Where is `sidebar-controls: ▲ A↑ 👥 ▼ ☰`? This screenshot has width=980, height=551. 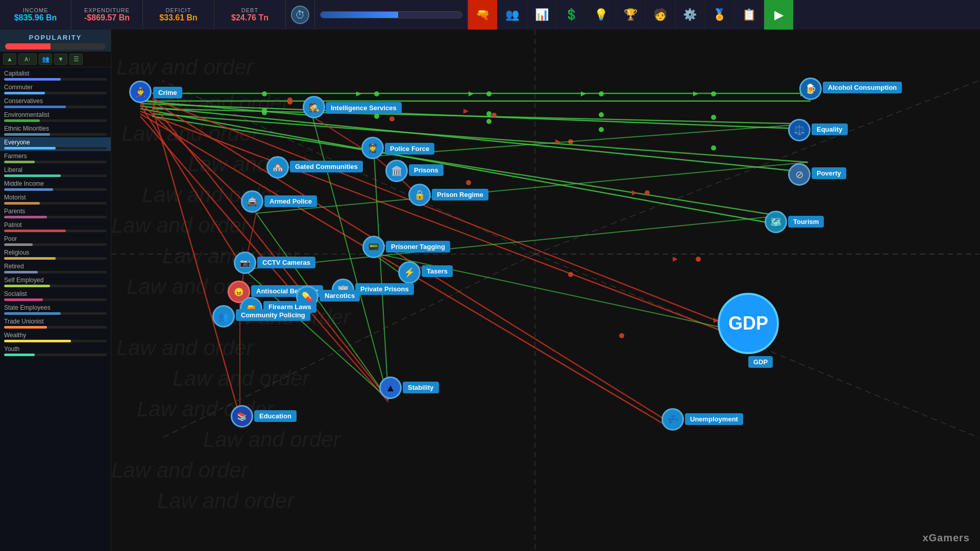 sidebar-controls: ▲ A↑ 👥 ▼ ☰ is located at coordinates (55, 59).